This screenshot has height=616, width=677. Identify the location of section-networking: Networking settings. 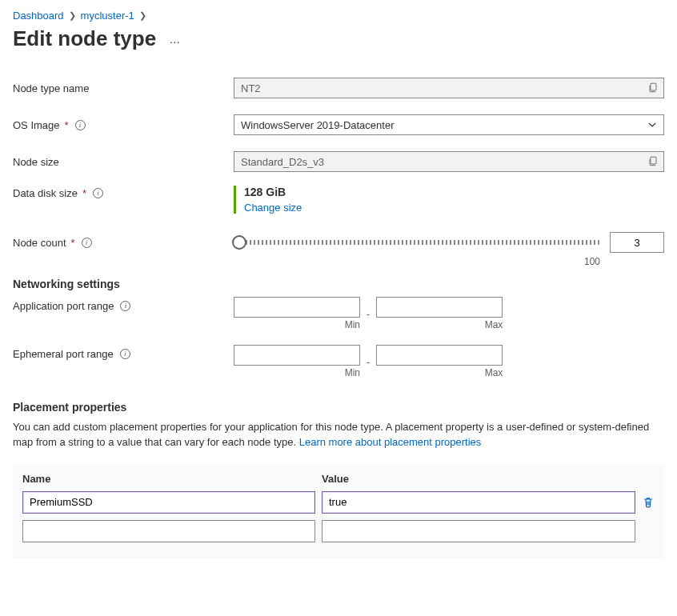
(338, 284).